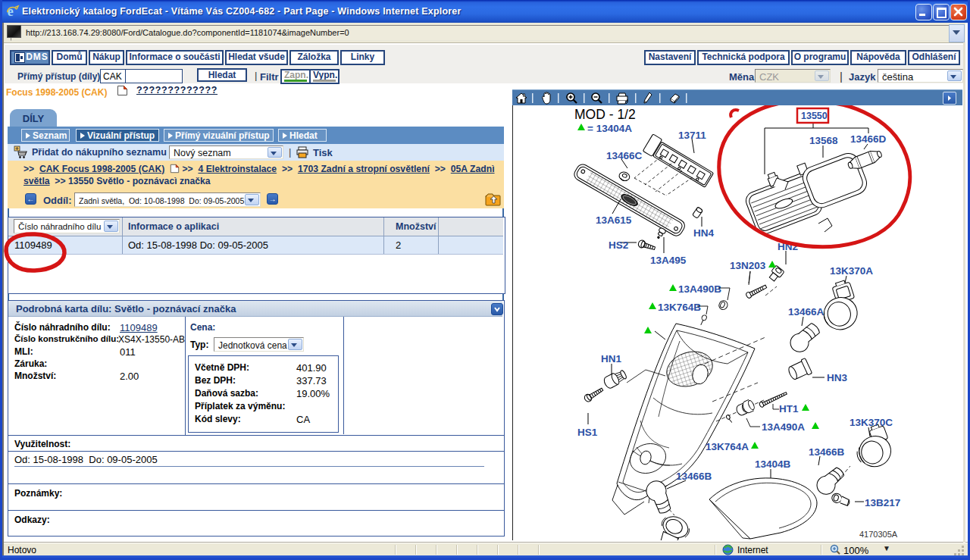 Image resolution: width=970 pixels, height=560 pixels. Describe the element at coordinates (871, 423) in the screenshot. I see `svg-text: 13K370C` at that location.